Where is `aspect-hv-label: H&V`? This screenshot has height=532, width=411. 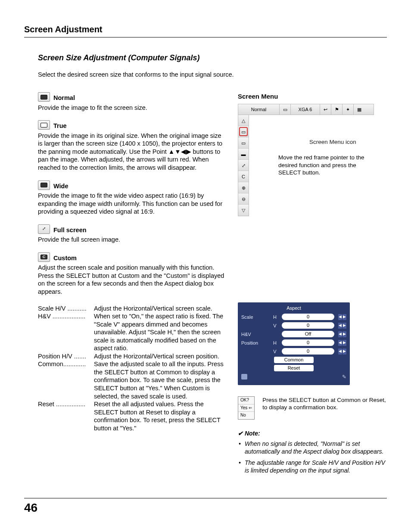
aspect-hv-label: H&V is located at coordinates (255, 334).